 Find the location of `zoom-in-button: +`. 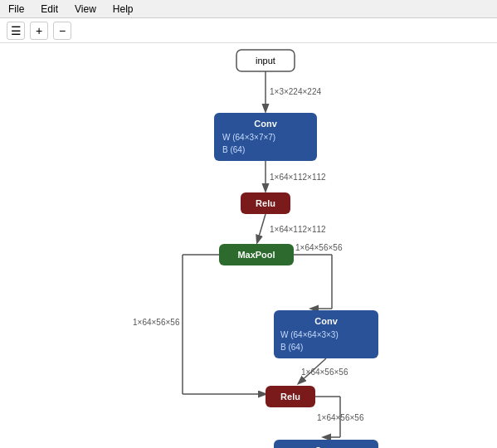

zoom-in-button: + is located at coordinates (39, 31).